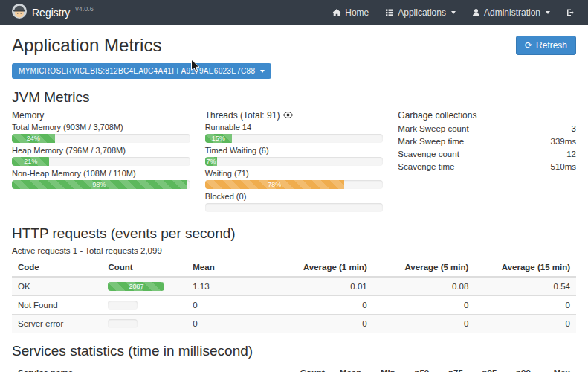 This screenshot has height=372, width=588. I want to click on nav-item-applications: Applications, so click(421, 13).